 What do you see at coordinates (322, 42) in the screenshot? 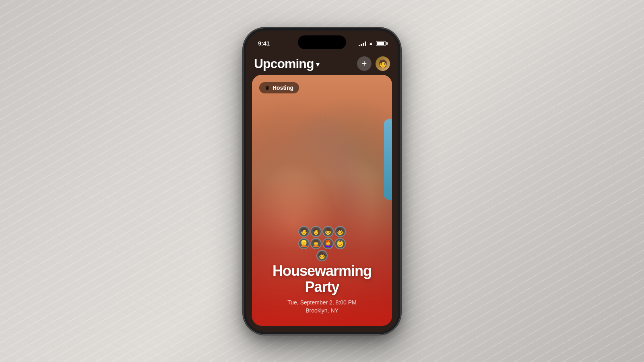
I see `dynamic-island` at bounding box center [322, 42].